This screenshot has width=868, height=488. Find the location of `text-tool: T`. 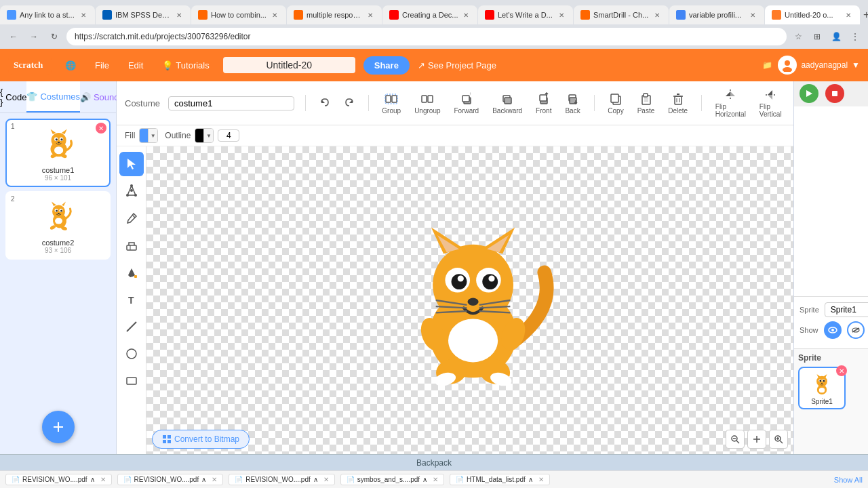

text-tool: T is located at coordinates (132, 300).